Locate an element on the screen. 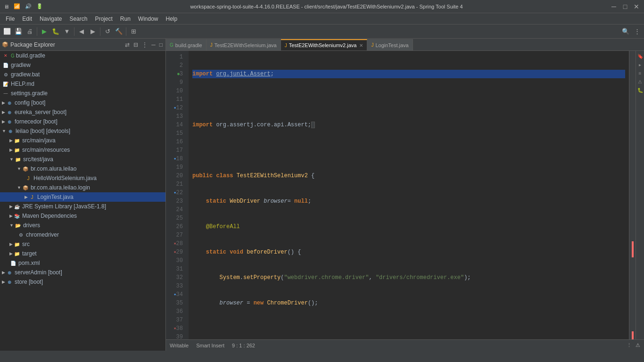  jre-icon: ☕ is located at coordinates (17, 206).